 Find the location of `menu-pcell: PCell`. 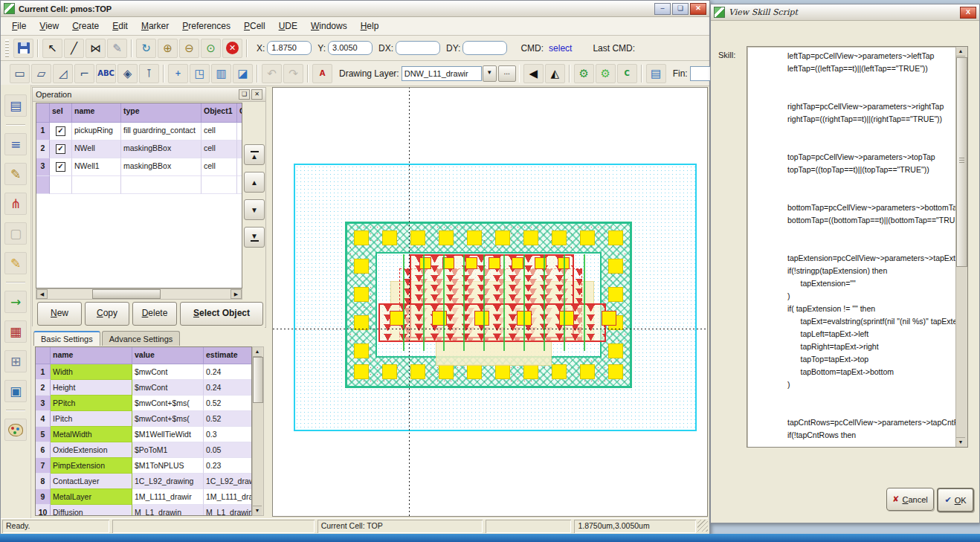

menu-pcell: PCell is located at coordinates (254, 26).